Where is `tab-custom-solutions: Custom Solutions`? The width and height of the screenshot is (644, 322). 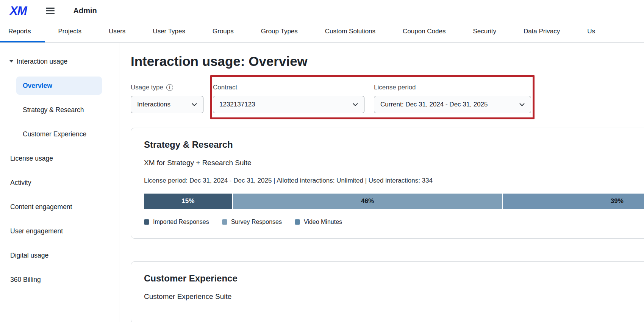 tab-custom-solutions: Custom Solutions is located at coordinates (350, 32).